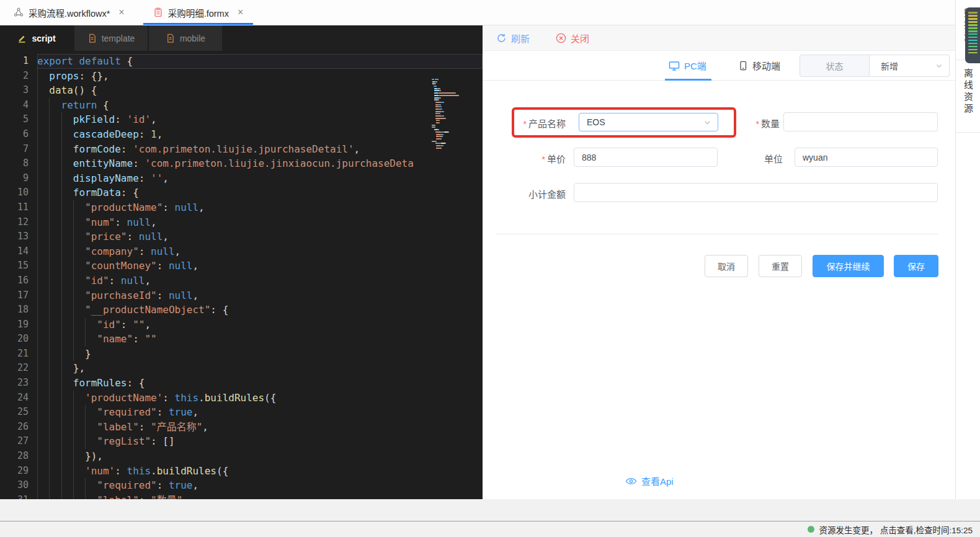 Image resolution: width=980 pixels, height=537 pixels. Describe the element at coordinates (889, 66) in the screenshot. I see `state-select-value: 新增` at that location.